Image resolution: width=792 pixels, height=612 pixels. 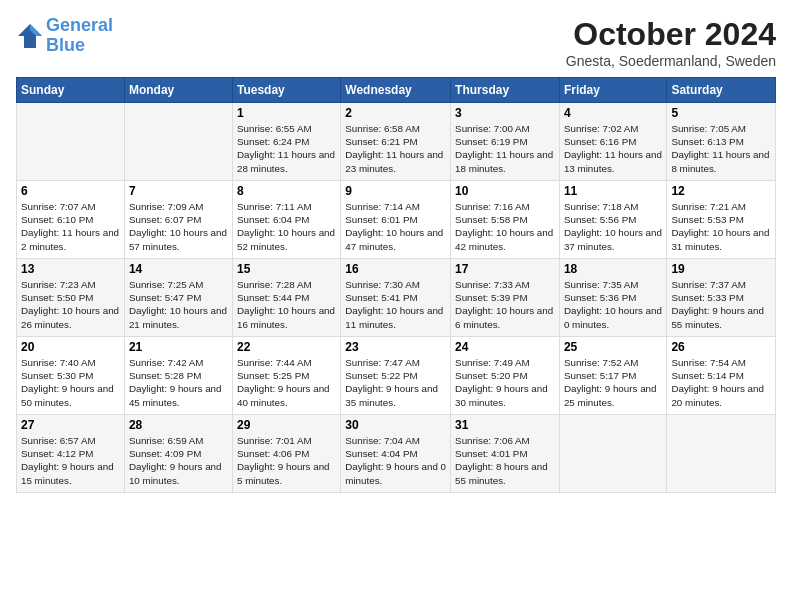 I want to click on calendar-cell: 18Sunrise: 7:35 AM Sunset: 5:36 PM Dayli…, so click(x=612, y=298).